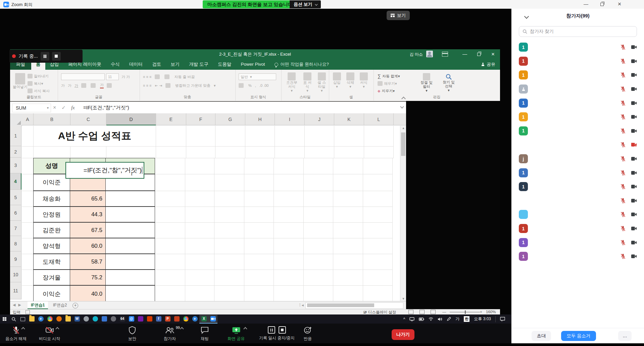 Image resolution: width=644 pixels, height=346 pixels. Describe the element at coordinates (83, 77) in the screenshot. I see `font-name-select` at that location.